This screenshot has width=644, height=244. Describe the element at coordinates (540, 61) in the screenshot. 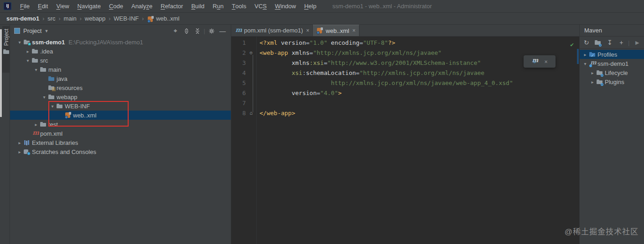

I see `maven-reload-widget: m ↻ ×` at that location.